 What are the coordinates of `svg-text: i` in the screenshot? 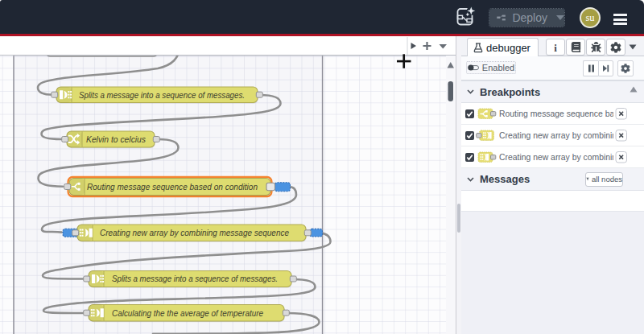 It's located at (555, 47).